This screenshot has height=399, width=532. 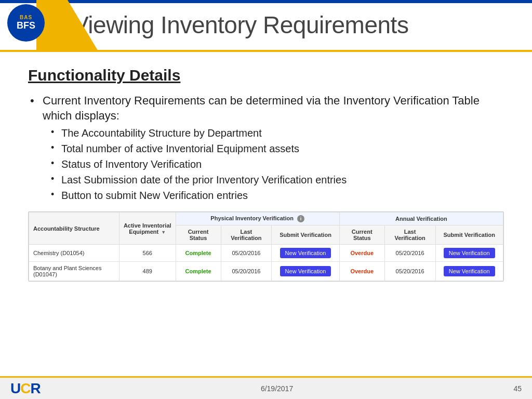 I want to click on ucr-logo: UCR, so click(x=25, y=389).